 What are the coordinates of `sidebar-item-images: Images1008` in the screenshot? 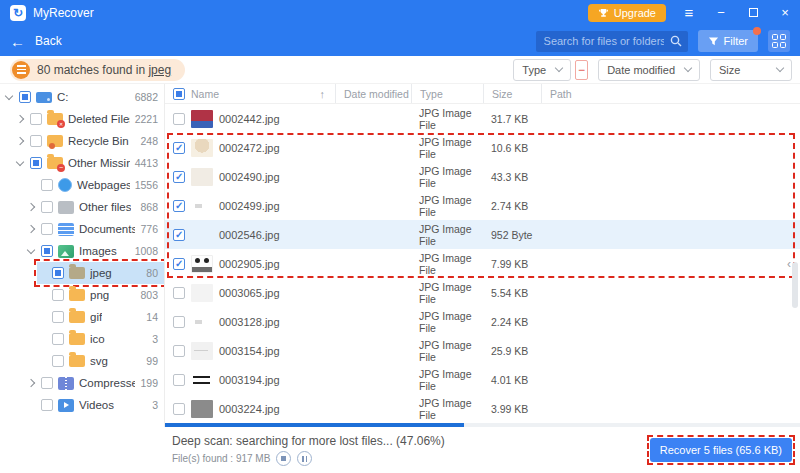 It's located at (95, 251).